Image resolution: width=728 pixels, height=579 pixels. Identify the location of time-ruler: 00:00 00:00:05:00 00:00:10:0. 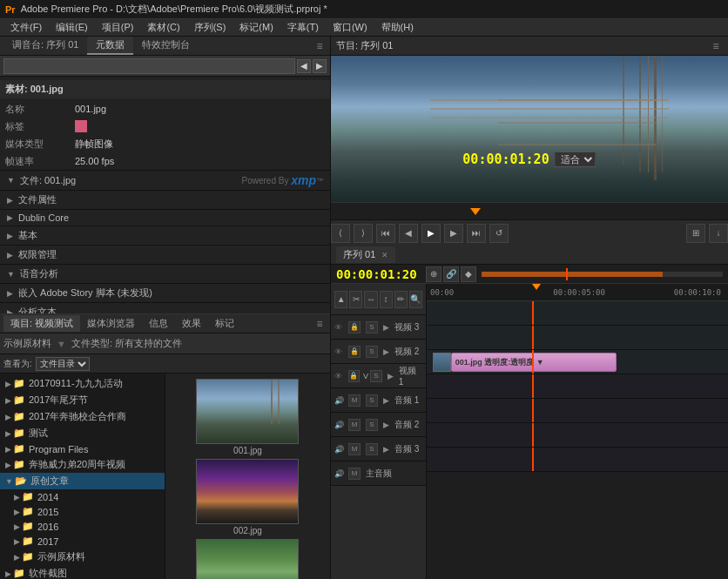
(577, 293).